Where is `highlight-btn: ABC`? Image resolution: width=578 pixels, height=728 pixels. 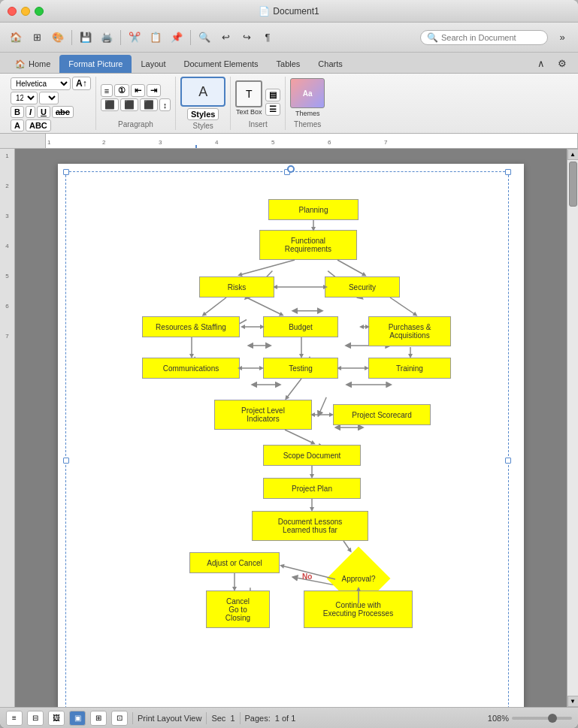 highlight-btn: ABC is located at coordinates (38, 125).